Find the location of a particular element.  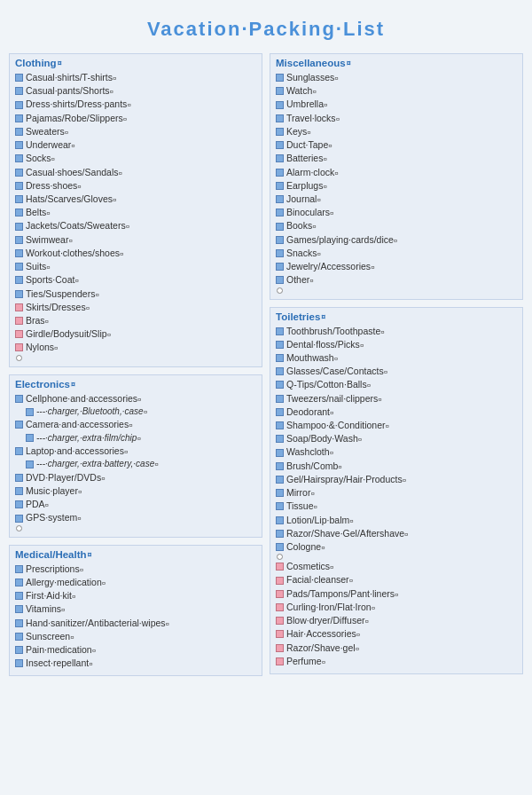

list-item: Shampoo·&·Conditioner is located at coordinates (396, 426).